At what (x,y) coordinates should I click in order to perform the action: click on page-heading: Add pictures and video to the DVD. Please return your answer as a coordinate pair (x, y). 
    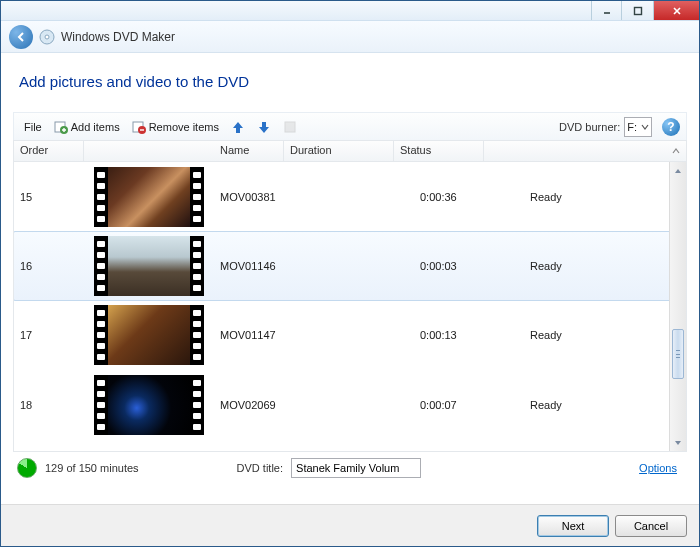
    Looking at the image, I should click on (350, 88).